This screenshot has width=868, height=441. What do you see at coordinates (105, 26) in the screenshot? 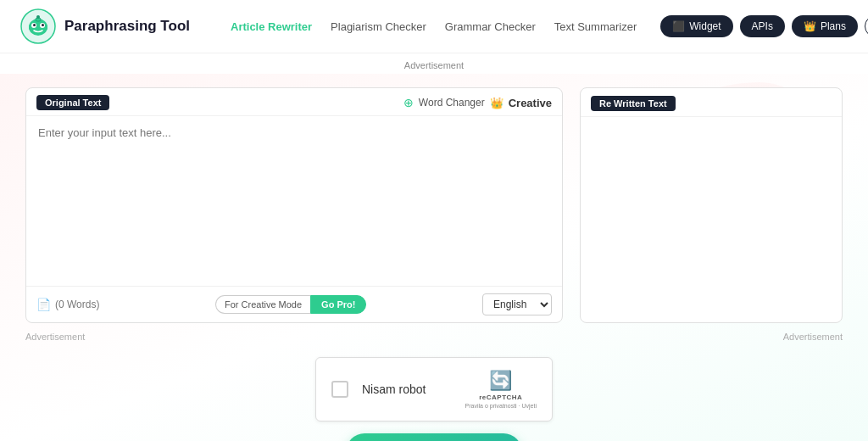
I see `logo-area: Paraphrasing Tool` at bounding box center [105, 26].